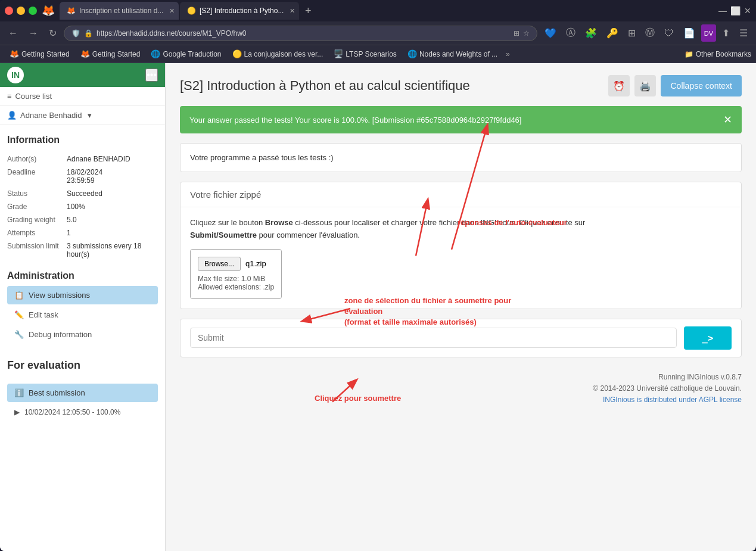  I want to click on ms-translate-btn: Ⓜ, so click(650, 33).